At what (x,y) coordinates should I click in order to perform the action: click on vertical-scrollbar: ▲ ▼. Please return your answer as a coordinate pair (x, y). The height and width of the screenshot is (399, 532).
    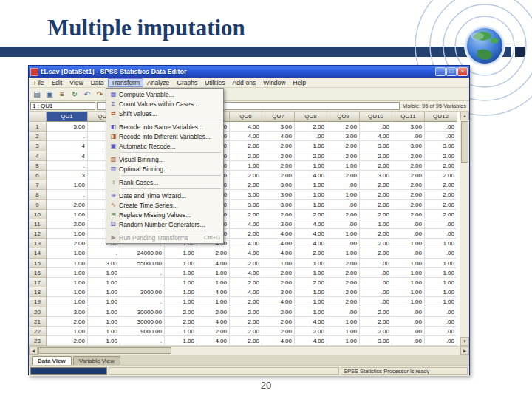
    Looking at the image, I should click on (464, 229).